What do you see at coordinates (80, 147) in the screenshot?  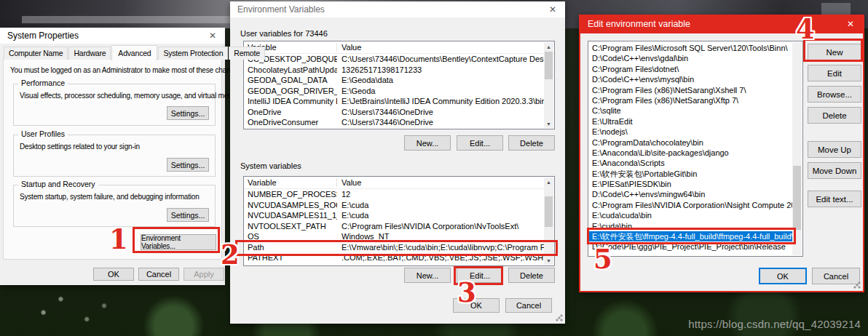 I see `user-profiles-description: Desktop settings related to your sign-in` at bounding box center [80, 147].